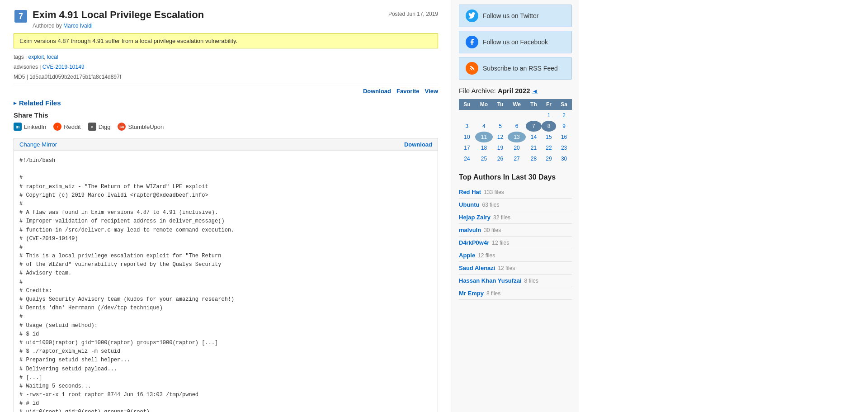 The width and height of the screenshot is (868, 412). I want to click on rss-subscribe-button: Subscribe to an RSS Feed, so click(515, 68).